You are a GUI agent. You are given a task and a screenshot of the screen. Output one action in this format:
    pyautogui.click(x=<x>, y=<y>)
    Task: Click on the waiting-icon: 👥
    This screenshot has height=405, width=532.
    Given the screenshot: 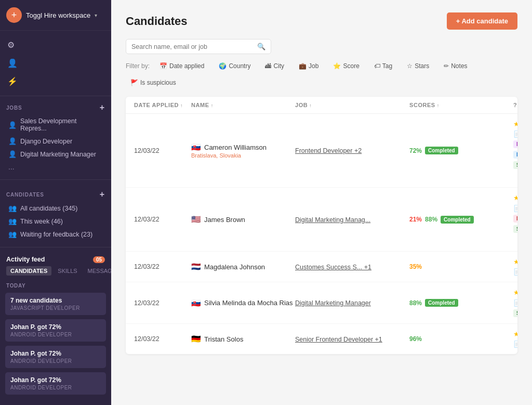 What is the action you would take?
    pyautogui.click(x=12, y=234)
    